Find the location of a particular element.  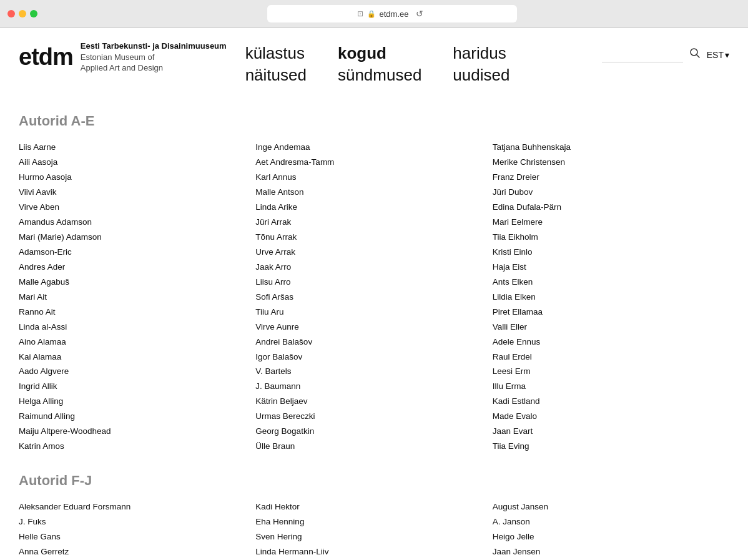

name-item: Tõnu Arrak is located at coordinates (373, 237).